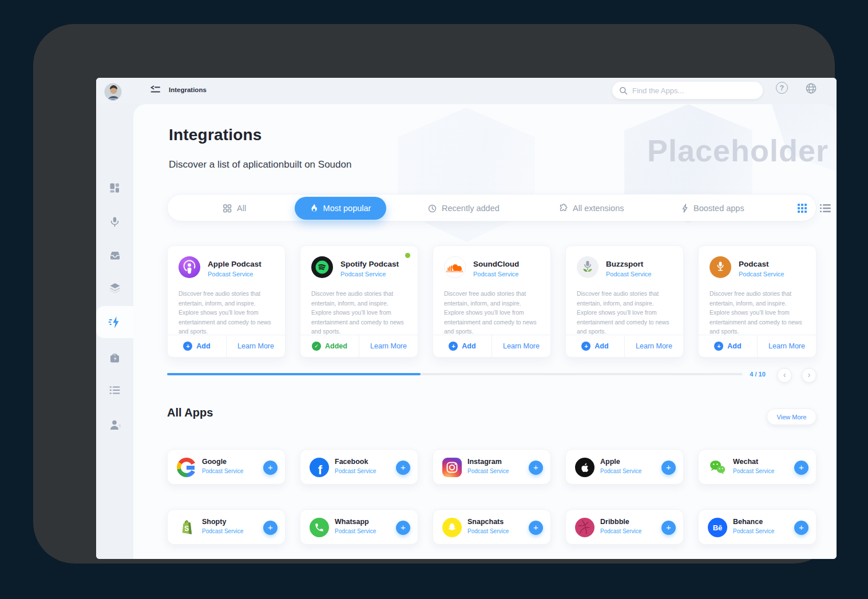 This screenshot has width=868, height=599. I want to click on card-soundcloud: SOUNDCLOUD SoundCloud Podcast Service Di…, so click(492, 302).